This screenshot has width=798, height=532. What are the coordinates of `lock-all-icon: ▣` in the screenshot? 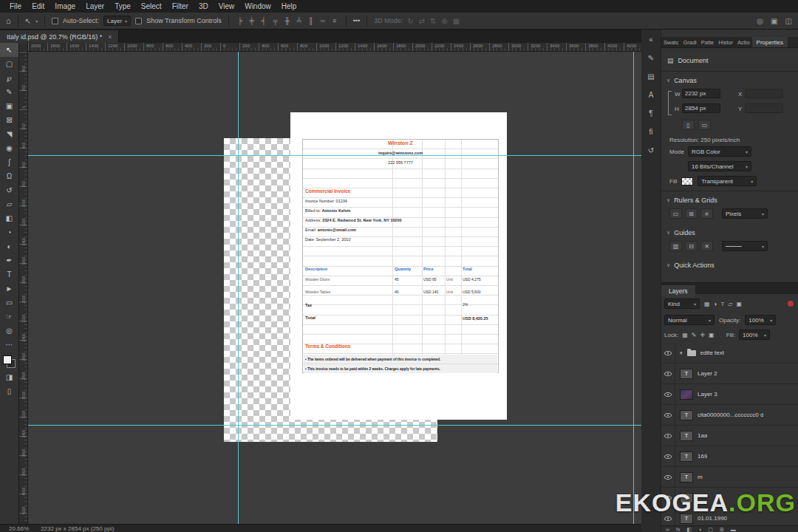 It's located at (712, 335).